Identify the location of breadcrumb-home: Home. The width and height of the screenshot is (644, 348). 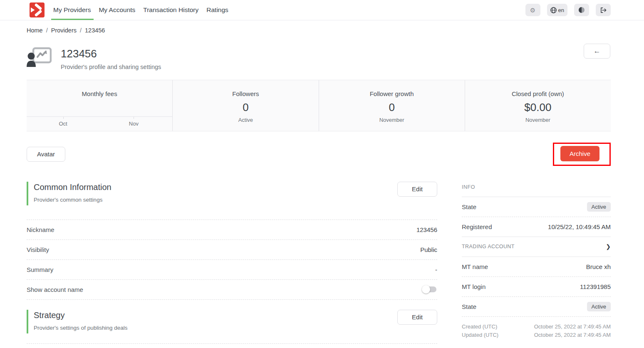
(35, 30).